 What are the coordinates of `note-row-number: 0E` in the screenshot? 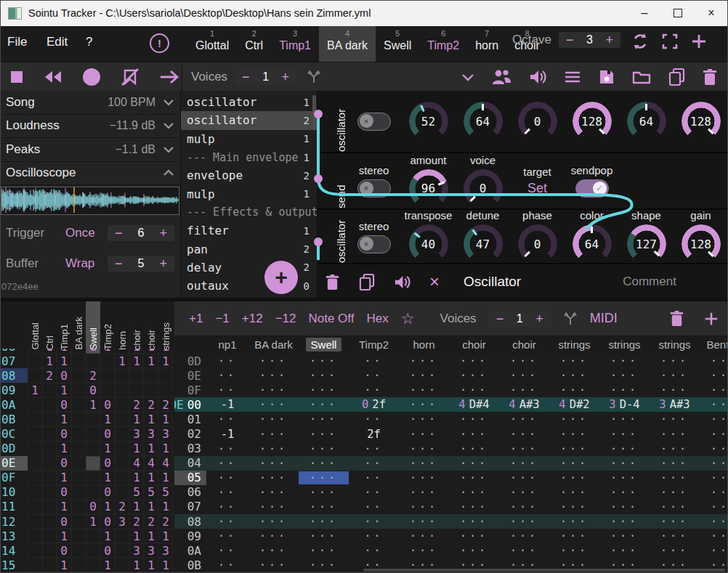 It's located at (190, 375).